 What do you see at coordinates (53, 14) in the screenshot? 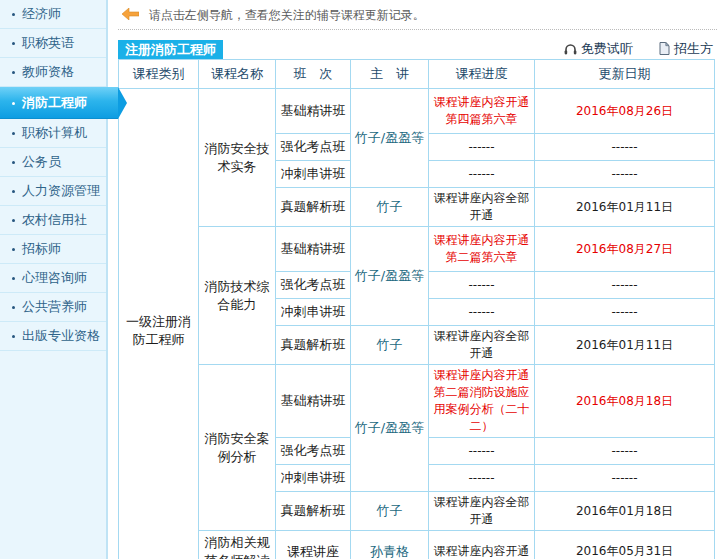
I see `sidebar-item-economist: 经济师` at bounding box center [53, 14].